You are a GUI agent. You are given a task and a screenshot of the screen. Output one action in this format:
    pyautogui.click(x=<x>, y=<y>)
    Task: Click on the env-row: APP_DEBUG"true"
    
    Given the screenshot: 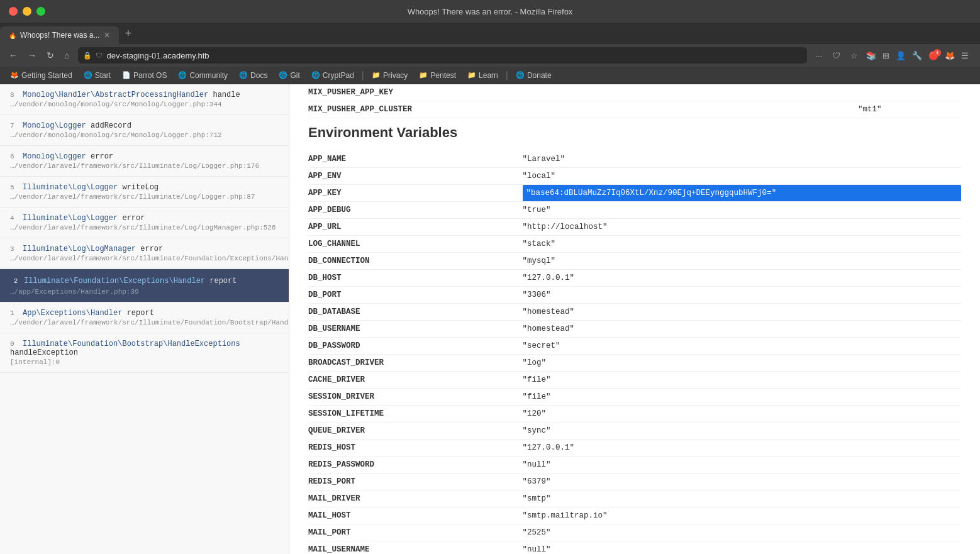 What is the action you would take?
    pyautogui.click(x=635, y=210)
    